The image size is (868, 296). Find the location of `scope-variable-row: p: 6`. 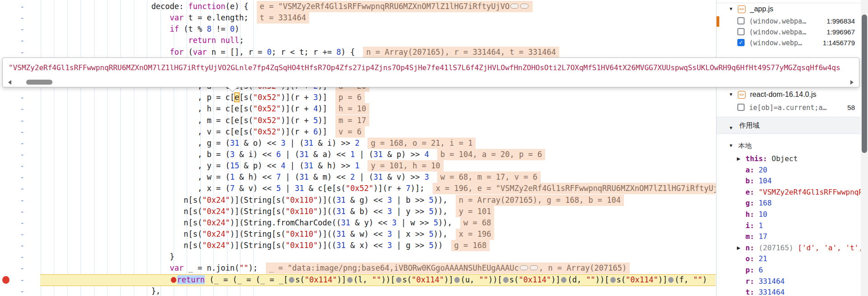

scope-variable-row: p: 6 is located at coordinates (789, 270).